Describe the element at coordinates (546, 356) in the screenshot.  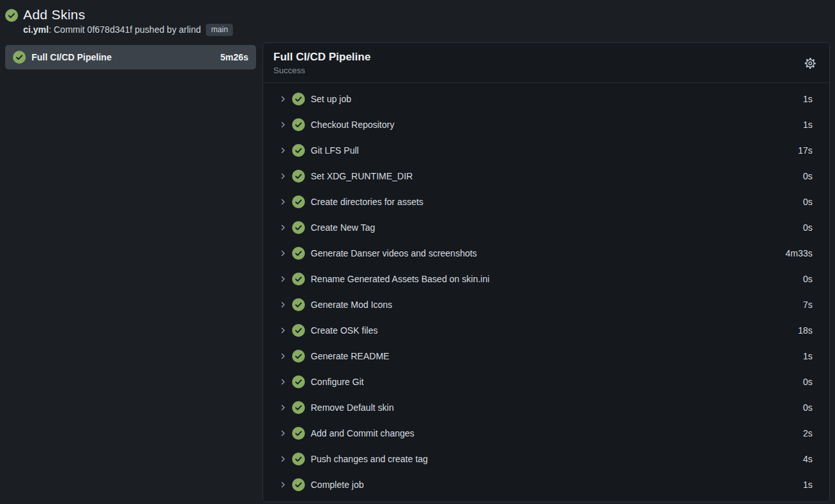
I see `step-row: Generate README 1s` at that location.